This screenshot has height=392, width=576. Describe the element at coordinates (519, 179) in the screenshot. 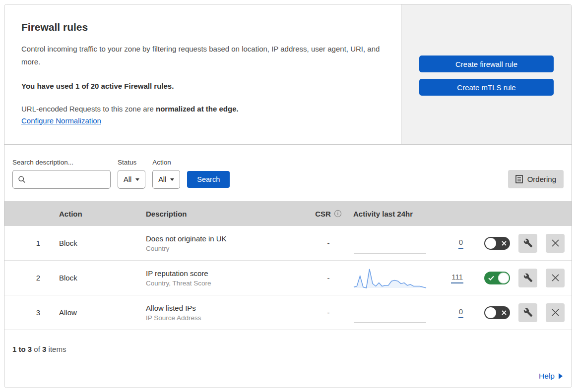

I see `ordering-list-icon` at that location.